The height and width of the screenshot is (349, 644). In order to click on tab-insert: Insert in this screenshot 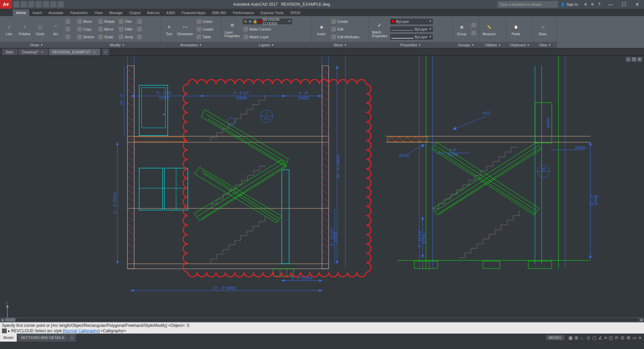, I will do `click(37, 13)`.